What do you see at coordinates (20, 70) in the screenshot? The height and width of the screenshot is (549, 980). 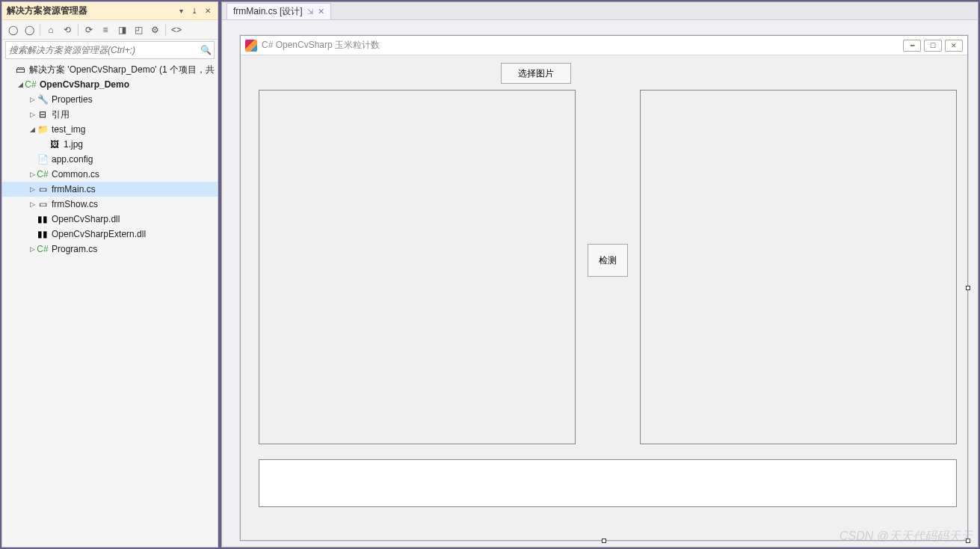 I see `solution-icon: 🗃` at bounding box center [20, 70].